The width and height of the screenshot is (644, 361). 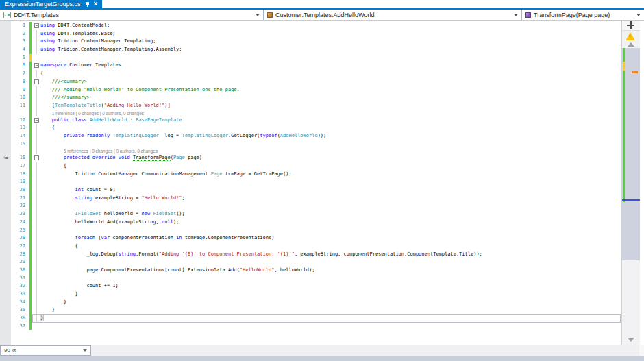 What do you see at coordinates (20, 82) in the screenshot?
I see `line-number: 8` at bounding box center [20, 82].